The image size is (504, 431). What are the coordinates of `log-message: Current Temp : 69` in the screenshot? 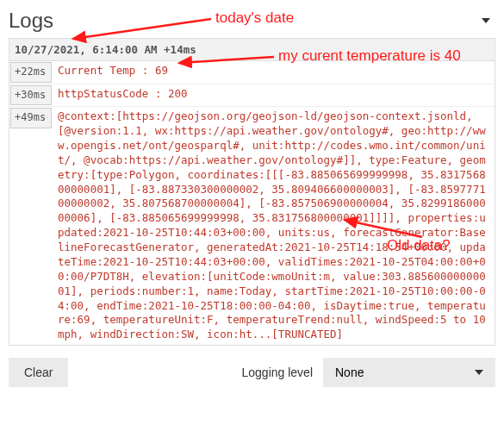 It's located at (274, 72).